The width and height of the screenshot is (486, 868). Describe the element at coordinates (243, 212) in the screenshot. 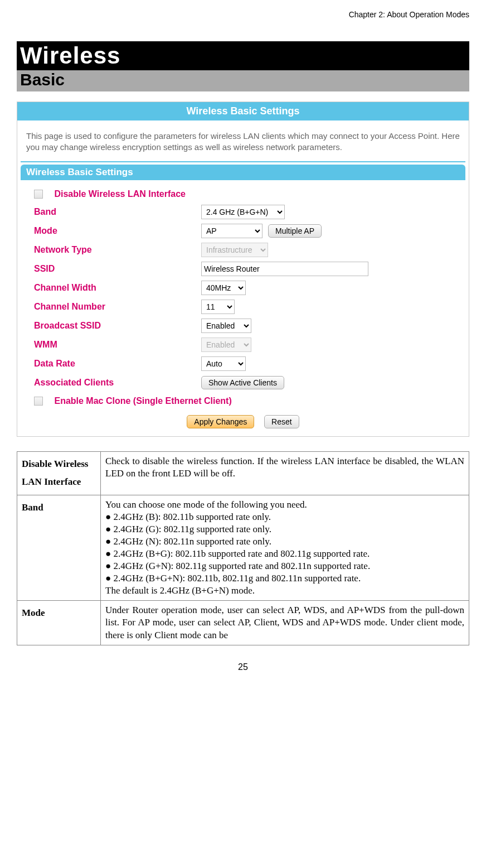

I see `band-select: 2.4 GHz (B+G+N)` at that location.